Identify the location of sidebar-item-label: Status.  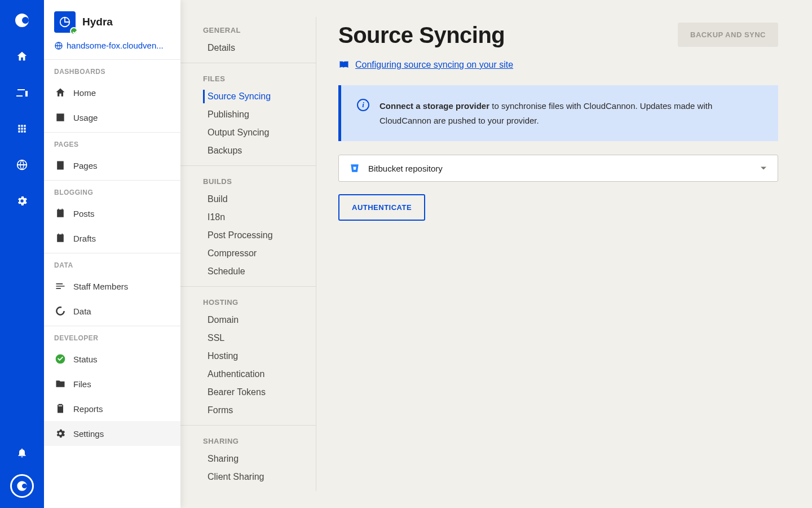
(86, 359).